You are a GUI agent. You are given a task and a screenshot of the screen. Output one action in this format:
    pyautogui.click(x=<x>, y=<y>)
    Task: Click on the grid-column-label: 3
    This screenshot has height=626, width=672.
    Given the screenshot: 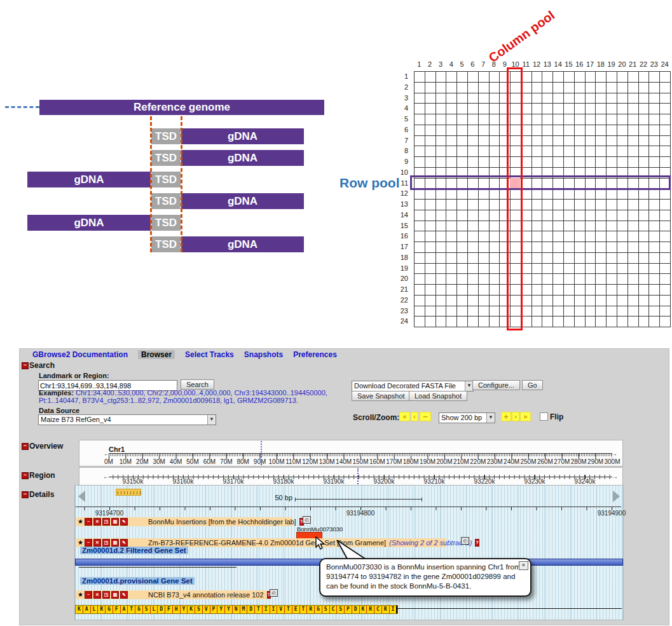 What is the action you would take?
    pyautogui.click(x=441, y=65)
    